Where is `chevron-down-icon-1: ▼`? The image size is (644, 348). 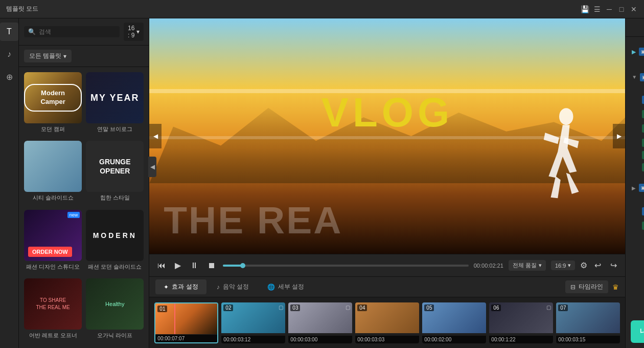 chevron-down-icon-1: ▼ is located at coordinates (634, 77).